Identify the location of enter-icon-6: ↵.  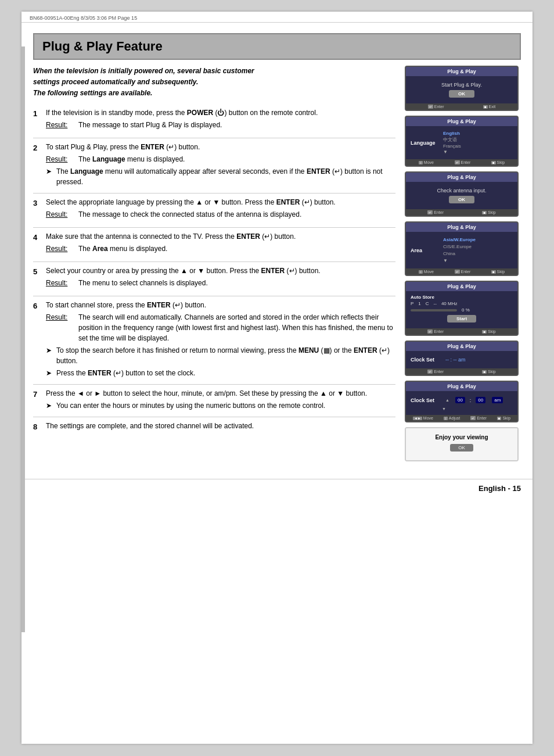
(430, 372).